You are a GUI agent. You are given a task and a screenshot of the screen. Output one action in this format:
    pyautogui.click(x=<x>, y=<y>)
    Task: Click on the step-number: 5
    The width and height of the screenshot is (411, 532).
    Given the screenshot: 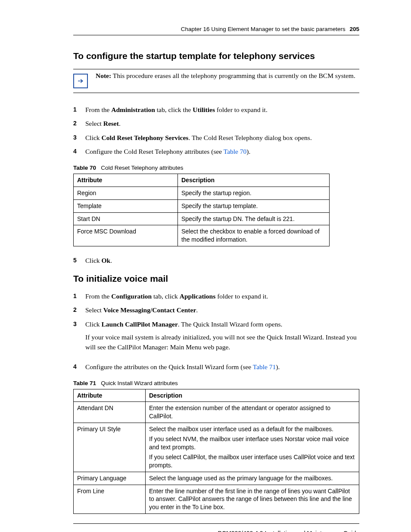 What is the action you would take?
    pyautogui.click(x=79, y=261)
    